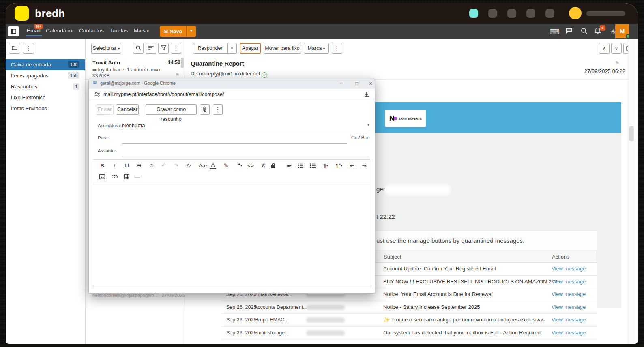  Describe the element at coordinates (616, 48) in the screenshot. I see `next-message-button: ∨` at that location.